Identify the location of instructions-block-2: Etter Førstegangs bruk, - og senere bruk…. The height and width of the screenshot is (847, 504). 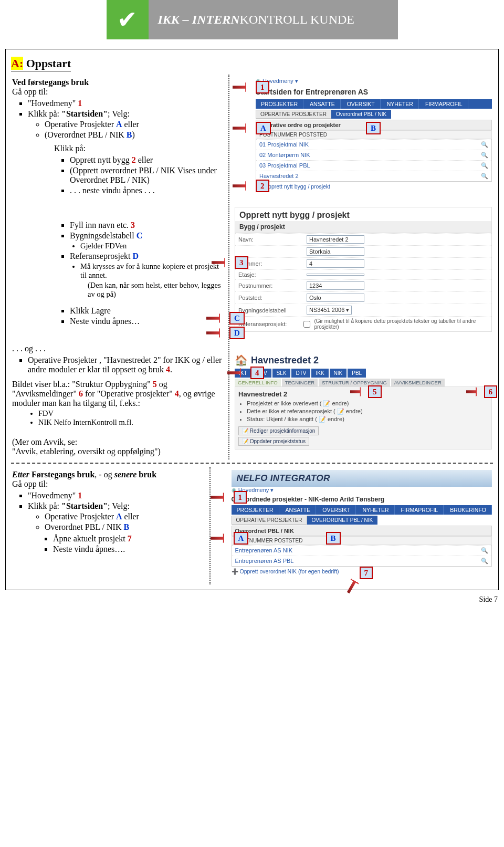
(109, 526).